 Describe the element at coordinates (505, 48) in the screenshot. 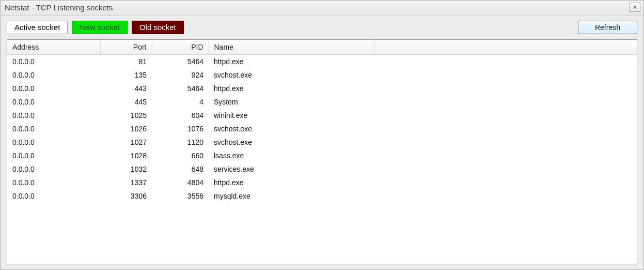

I see `column-header-empty` at that location.